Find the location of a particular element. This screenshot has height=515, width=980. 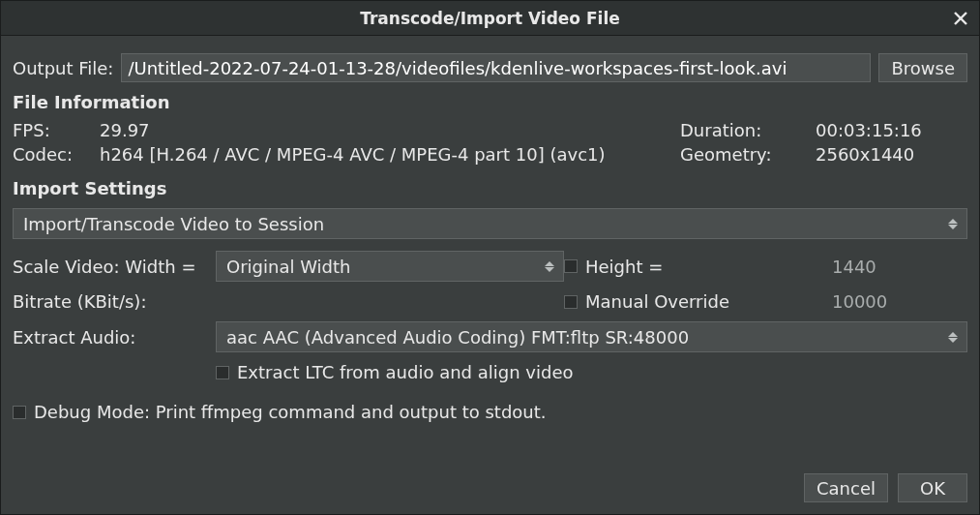

import-settings-heading: Import Settings is located at coordinates (490, 188).